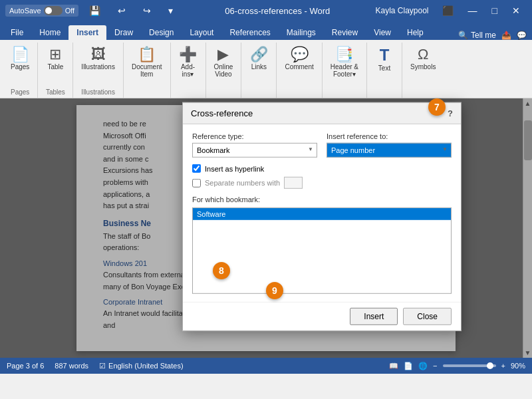 This screenshot has width=532, height=399. I want to click on document-item-icon: 📋, so click(146, 55).